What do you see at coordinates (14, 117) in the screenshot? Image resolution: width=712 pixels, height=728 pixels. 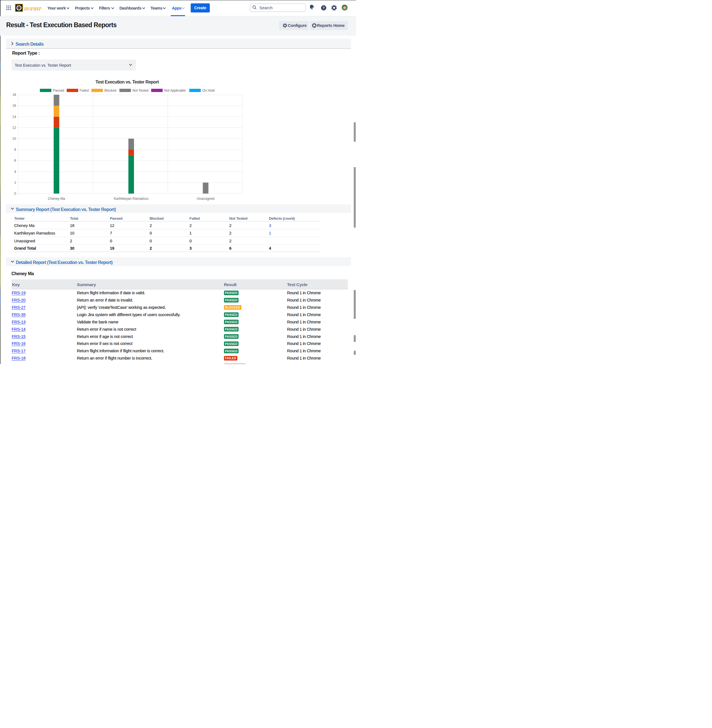 I see `svg-text: 14` at bounding box center [14, 117].